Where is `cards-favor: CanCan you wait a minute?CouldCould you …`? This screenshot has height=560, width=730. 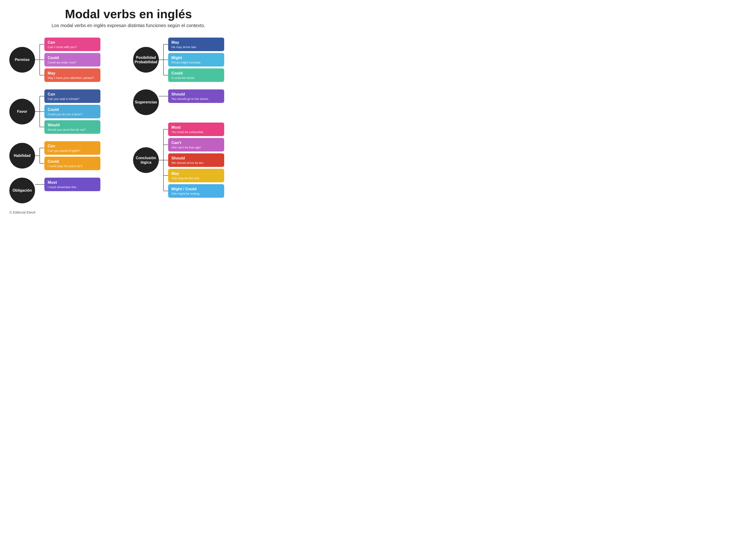 cards-favor: CanCan you wait a minute?CouldCould you … is located at coordinates (72, 111).